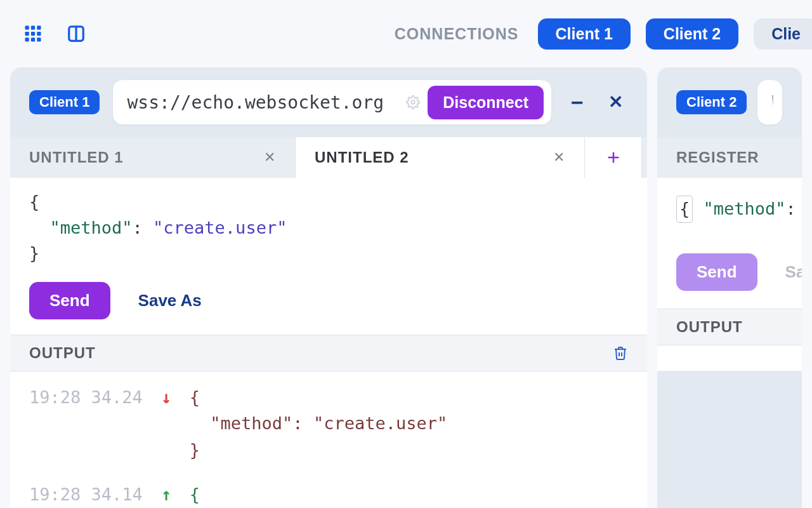  Describe the element at coordinates (329, 102) in the screenshot. I see `panel-header: Client 1 Disconnect − ✕` at that location.